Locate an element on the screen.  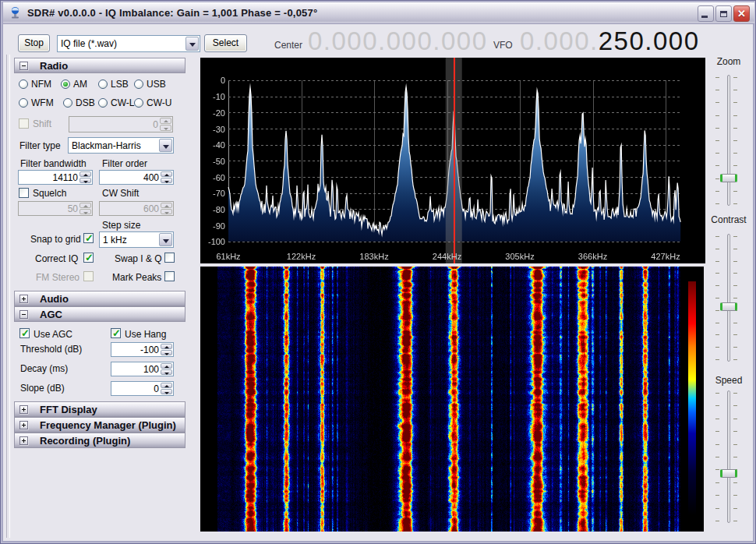
frequency-manager-section-header: Frequency Manager (Plugin) is located at coordinates (100, 425).